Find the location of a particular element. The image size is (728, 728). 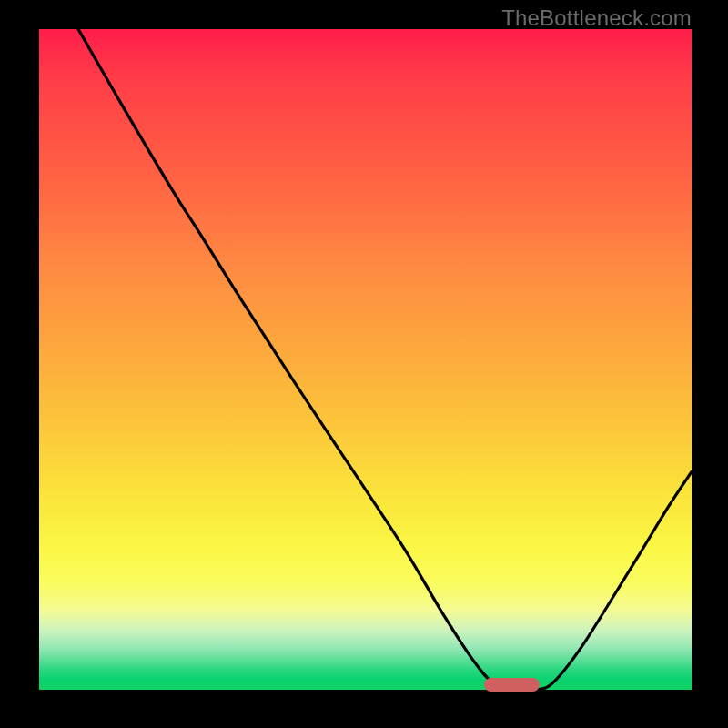

watermark-label: TheBottleneck.com is located at coordinates (597, 18).